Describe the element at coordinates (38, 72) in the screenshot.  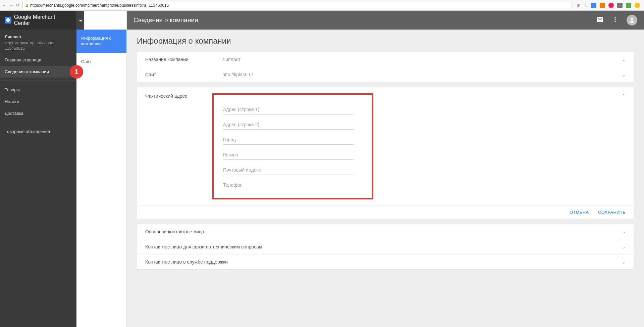
I see `sidebar-item-business-info: Сведения о компании 1` at that location.